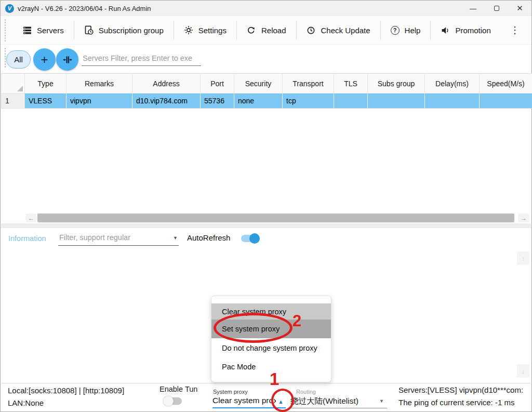  Describe the element at coordinates (166, 84) in the screenshot. I see `col-header-address: Address` at that location.